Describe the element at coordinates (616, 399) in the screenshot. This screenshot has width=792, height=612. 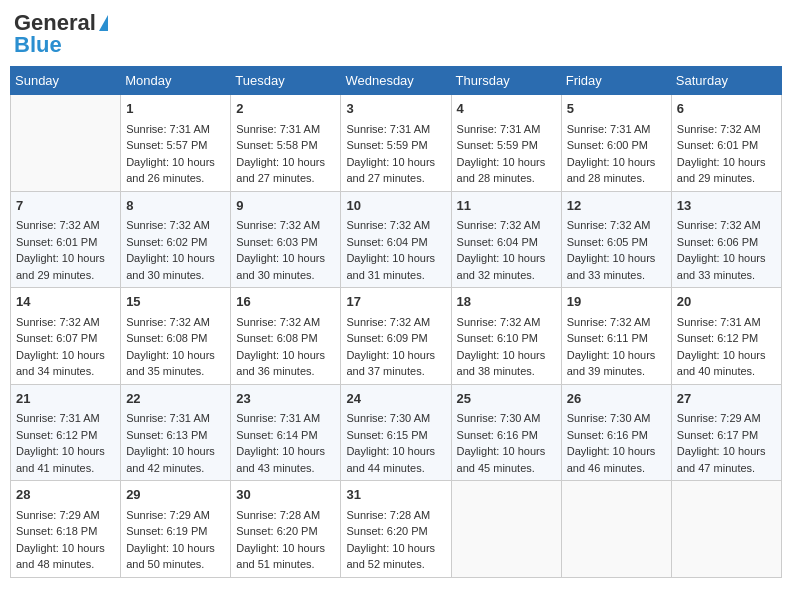
I see `day-number: 26` at that location.